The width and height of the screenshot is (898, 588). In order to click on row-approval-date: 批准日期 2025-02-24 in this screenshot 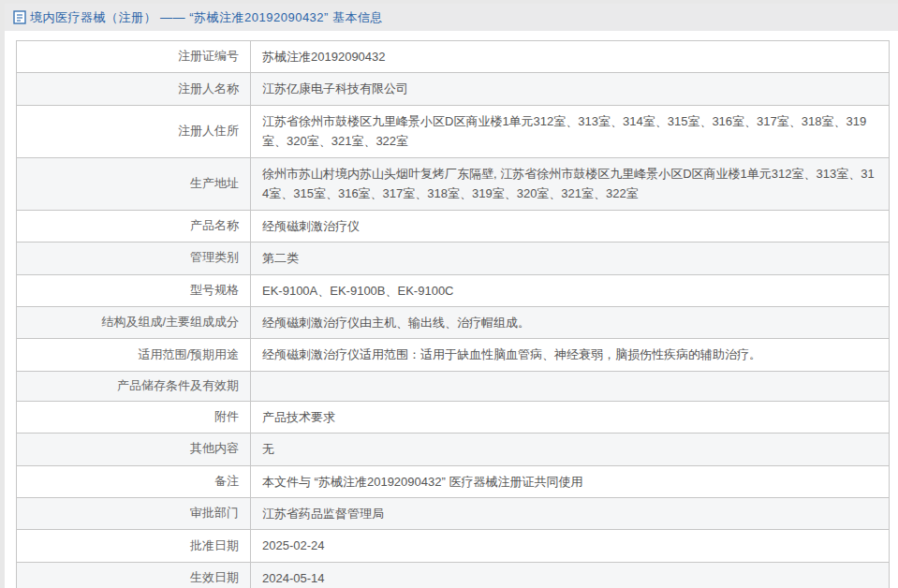, I will do `click(453, 546)`.